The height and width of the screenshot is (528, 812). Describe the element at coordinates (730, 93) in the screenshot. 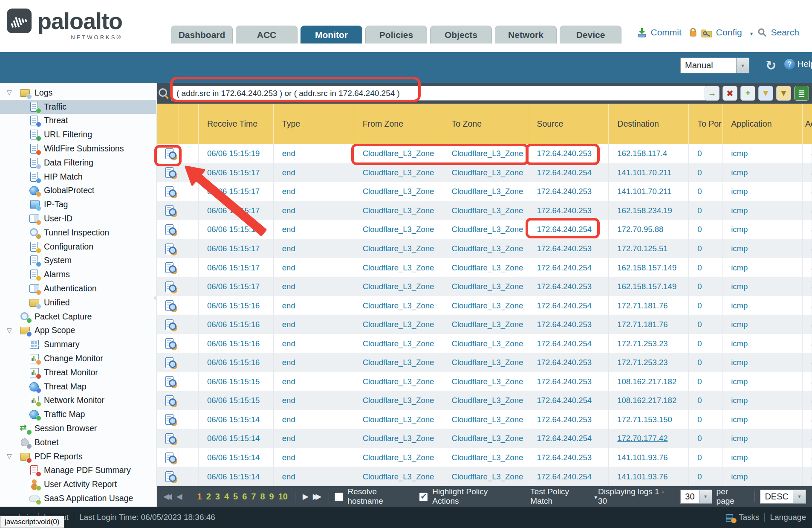

I see `clear-filter-icon: ✖` at that location.